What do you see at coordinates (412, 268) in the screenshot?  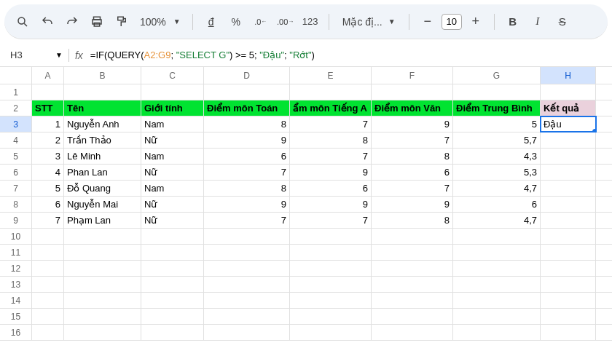 I see `cell-F12` at bounding box center [412, 268].